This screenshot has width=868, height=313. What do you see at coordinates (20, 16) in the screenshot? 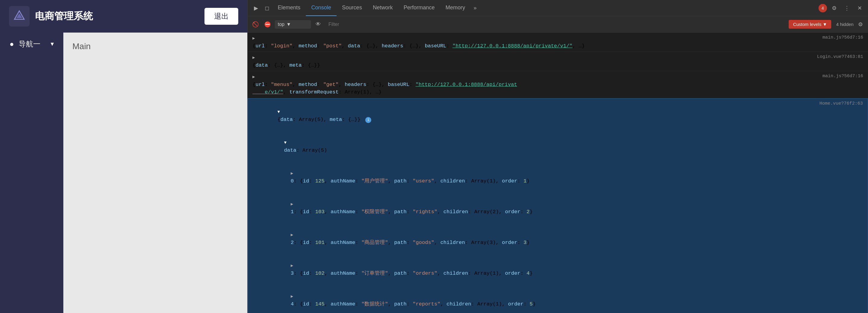
I see `logo-icon` at bounding box center [20, 16].